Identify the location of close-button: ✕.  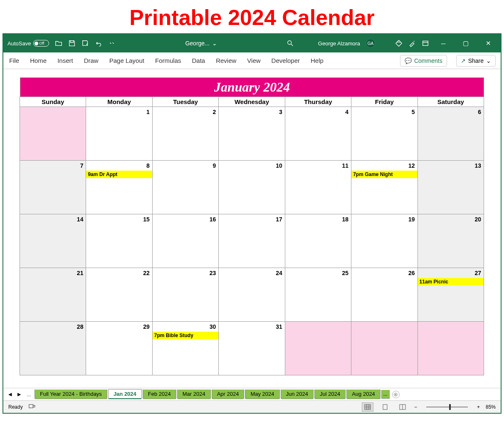
(488, 43).